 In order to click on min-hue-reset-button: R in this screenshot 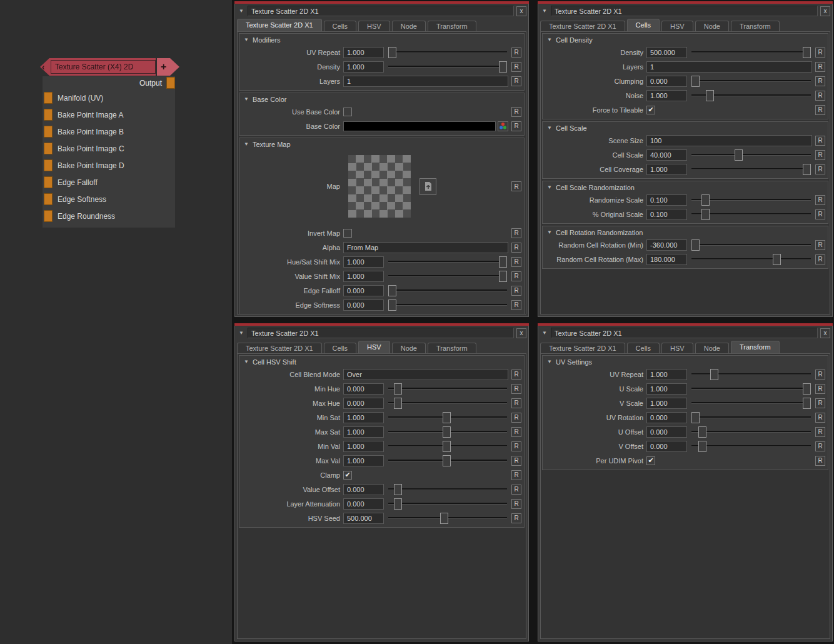, I will do `click(516, 389)`.